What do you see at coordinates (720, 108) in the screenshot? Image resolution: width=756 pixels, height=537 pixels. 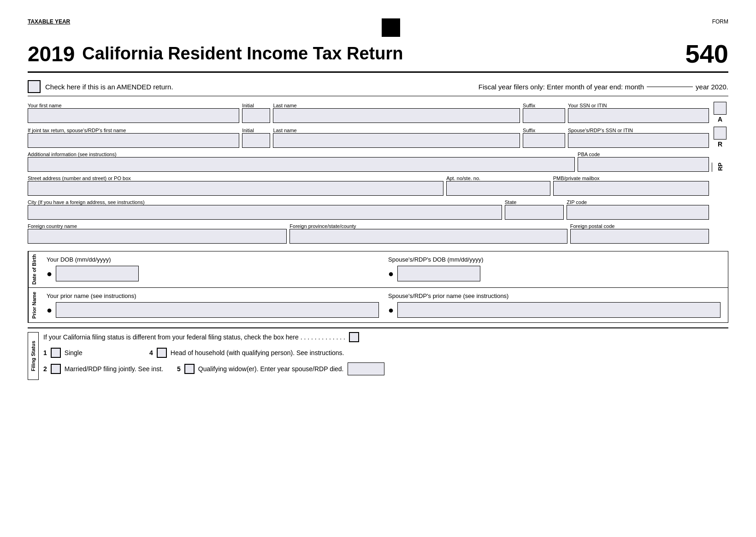 I see `a-tab-box` at bounding box center [720, 108].